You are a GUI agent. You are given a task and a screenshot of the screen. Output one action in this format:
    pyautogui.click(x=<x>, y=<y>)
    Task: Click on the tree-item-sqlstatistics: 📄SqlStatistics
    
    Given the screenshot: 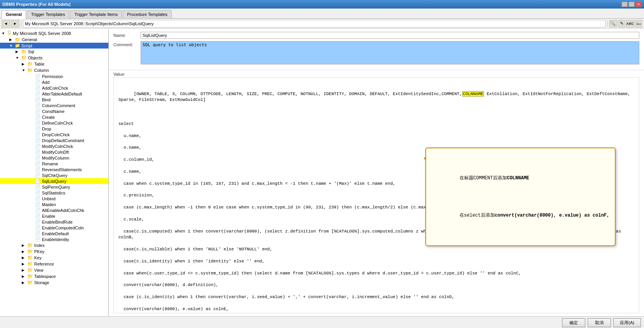 What is the action you would take?
    pyautogui.click(x=54, y=193)
    